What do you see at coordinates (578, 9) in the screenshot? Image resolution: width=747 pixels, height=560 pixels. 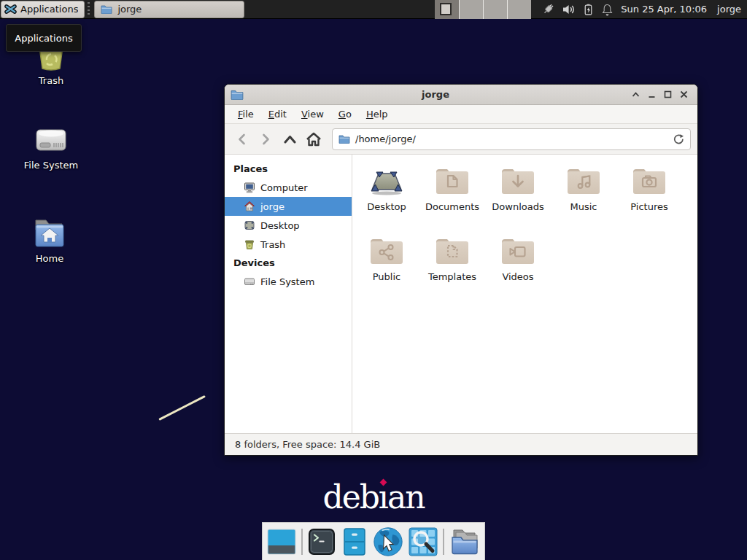 I see `system-tray` at bounding box center [578, 9].